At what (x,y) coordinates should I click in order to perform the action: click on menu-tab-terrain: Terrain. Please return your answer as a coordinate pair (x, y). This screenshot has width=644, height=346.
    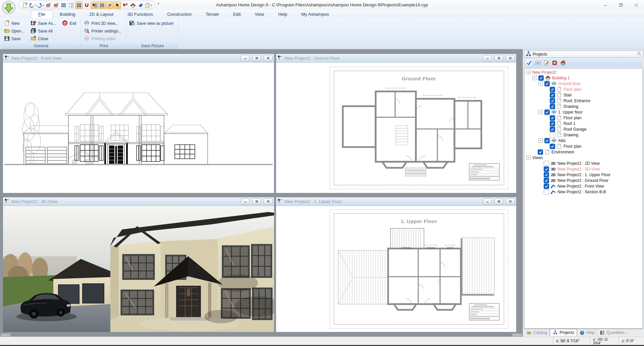
    Looking at the image, I should click on (212, 14).